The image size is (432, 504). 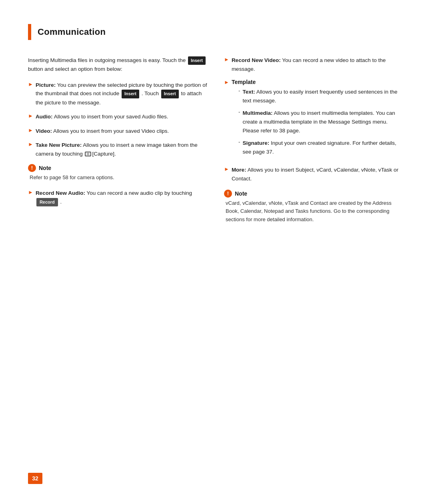 I want to click on insert-button-inline: Insert, so click(x=197, y=61).